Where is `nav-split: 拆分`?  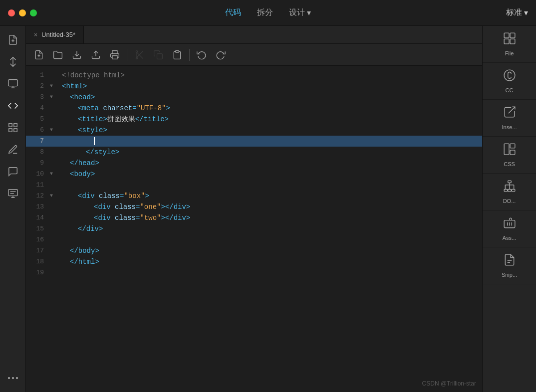 nav-split: 拆分 is located at coordinates (265, 13).